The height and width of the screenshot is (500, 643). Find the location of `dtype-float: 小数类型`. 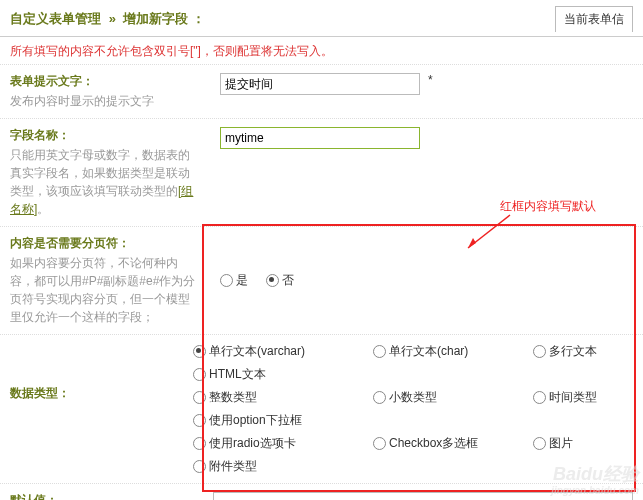

dtype-float: 小数类型 is located at coordinates (443, 398).